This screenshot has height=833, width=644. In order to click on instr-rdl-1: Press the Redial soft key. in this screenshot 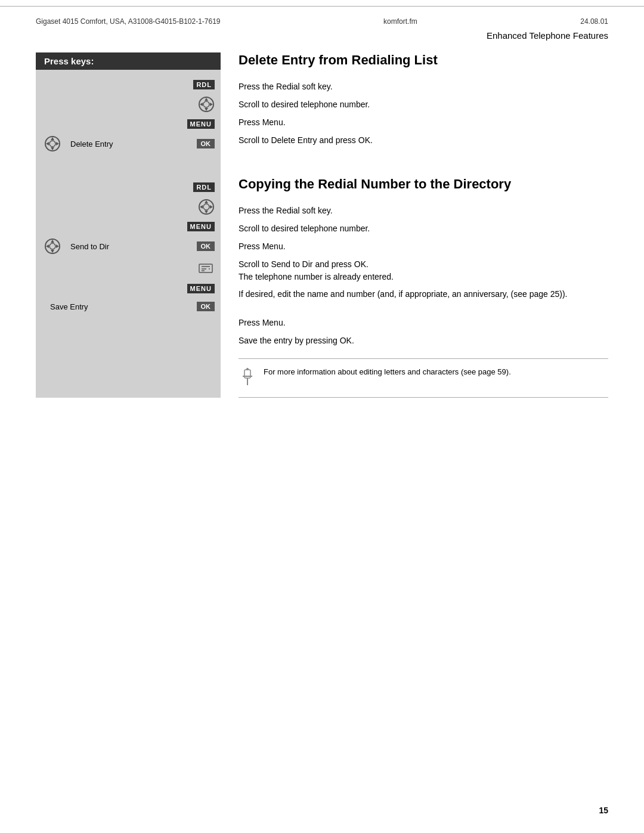, I will do `click(423, 85)`.